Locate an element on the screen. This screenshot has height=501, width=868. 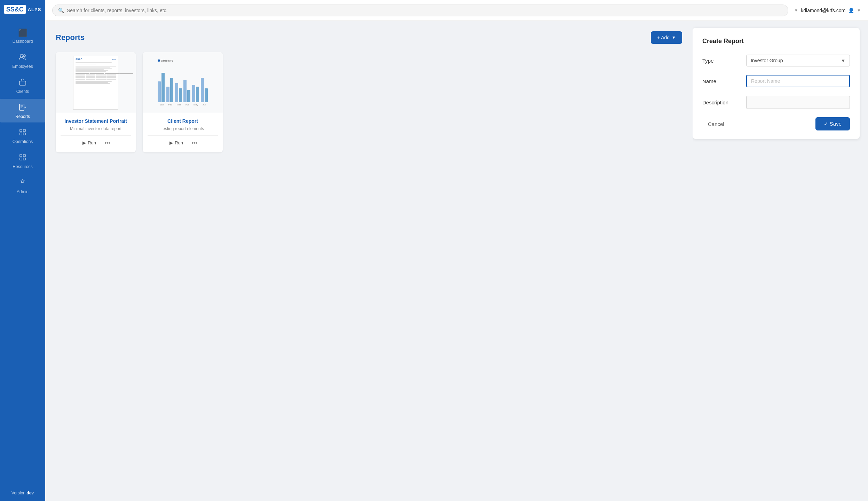
card-subtitle-investor: Minimal investor data report is located at coordinates (96, 129).